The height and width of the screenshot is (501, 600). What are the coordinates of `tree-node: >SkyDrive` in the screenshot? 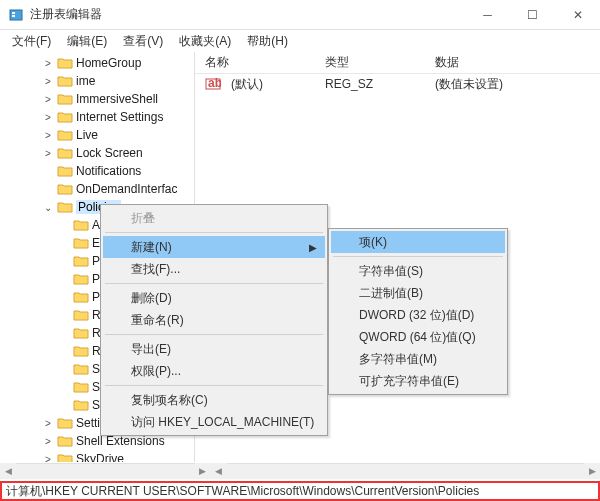 It's located at (98, 456).